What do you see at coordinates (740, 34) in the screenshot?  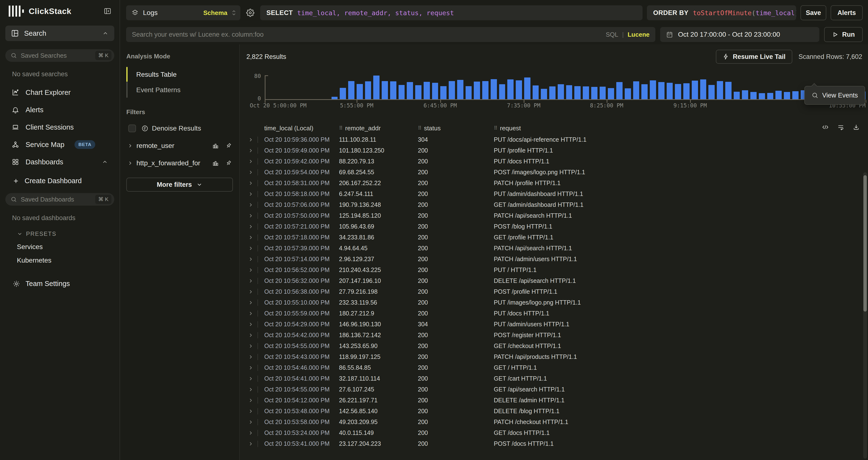 I see `time-range-picker: Oct 20 17:00:00 - Oct 20 23:00:00` at bounding box center [740, 34].